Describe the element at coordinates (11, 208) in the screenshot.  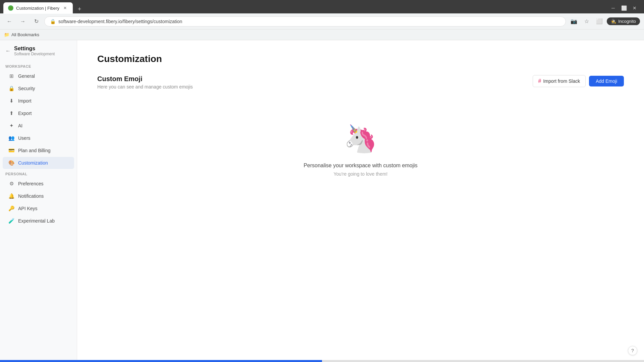
I see `api-keys-icon: 🔑` at that location.